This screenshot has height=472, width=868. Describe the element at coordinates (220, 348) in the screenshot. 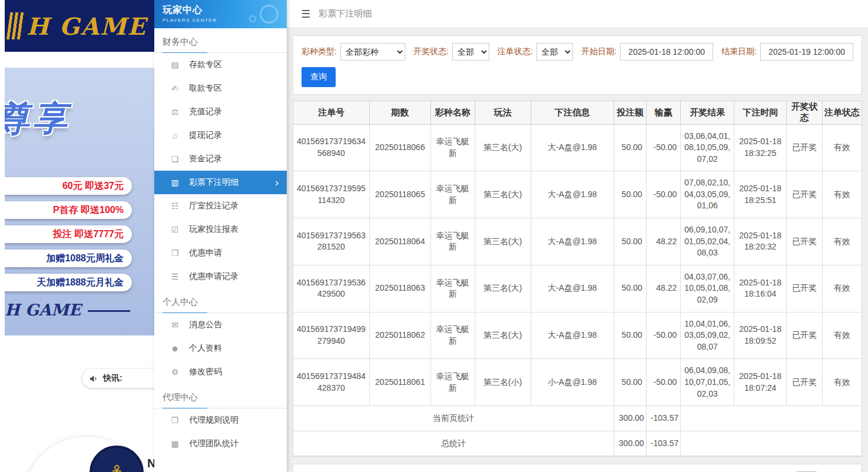

I see `sidebar-item-profile: ☻个人资料` at that location.